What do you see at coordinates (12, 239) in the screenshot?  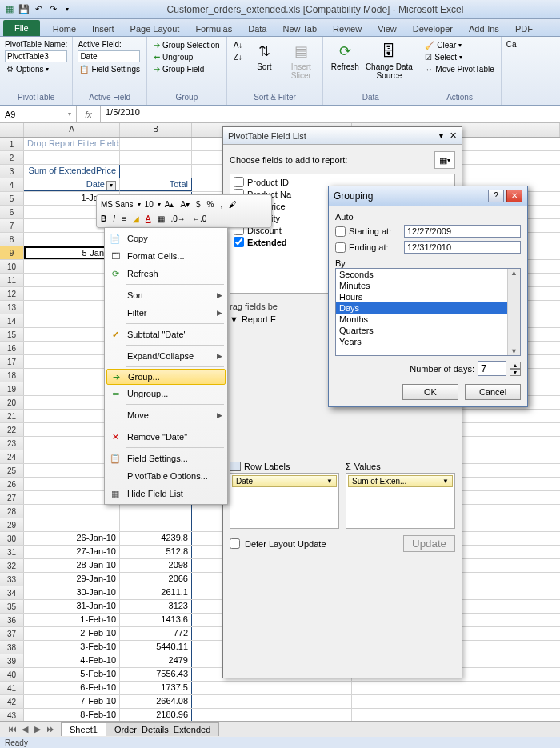 I see `row-header: 8` at bounding box center [12, 239].